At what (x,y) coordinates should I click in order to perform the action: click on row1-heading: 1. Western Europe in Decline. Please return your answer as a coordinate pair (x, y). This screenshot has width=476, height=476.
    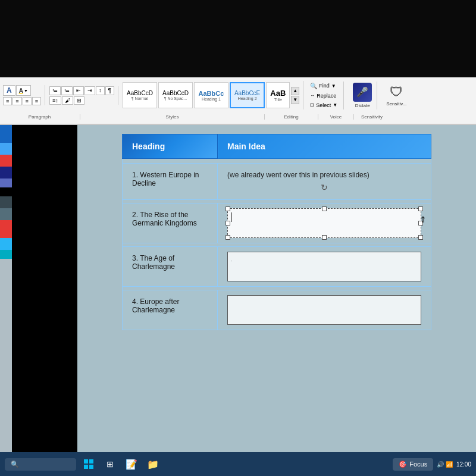
    Looking at the image, I should click on (170, 182).